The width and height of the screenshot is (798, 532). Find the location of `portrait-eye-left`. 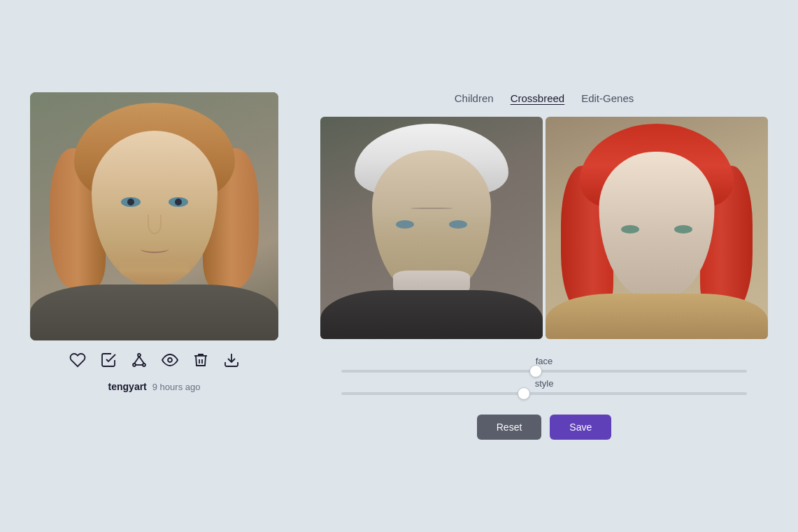

portrait-eye-left is located at coordinates (131, 202).